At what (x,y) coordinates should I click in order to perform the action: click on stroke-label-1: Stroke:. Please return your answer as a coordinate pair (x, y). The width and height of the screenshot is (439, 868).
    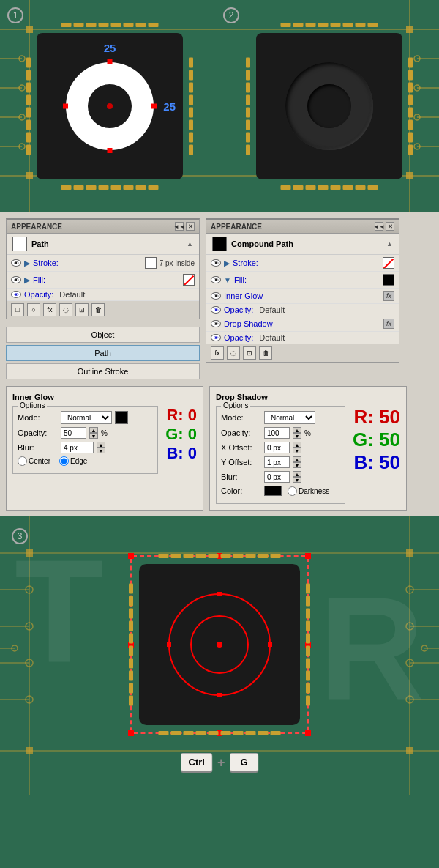
    Looking at the image, I should click on (88, 263).